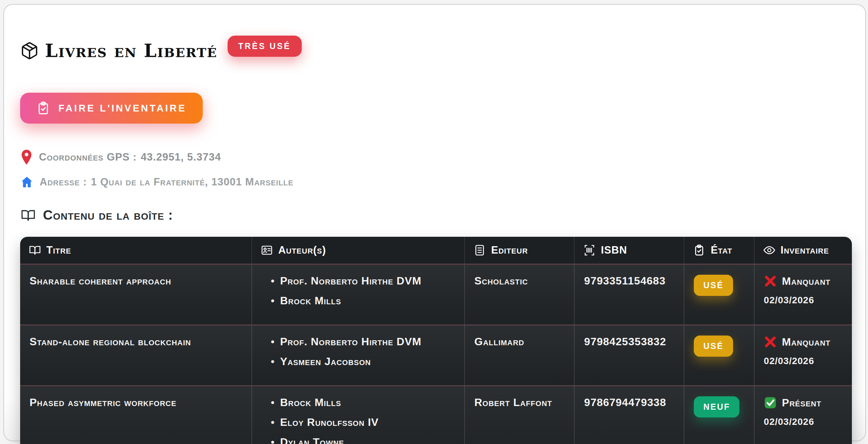 This screenshot has width=868, height=444. I want to click on make-inventory-button: FAIRE L'INVENTAIRE, so click(112, 108).